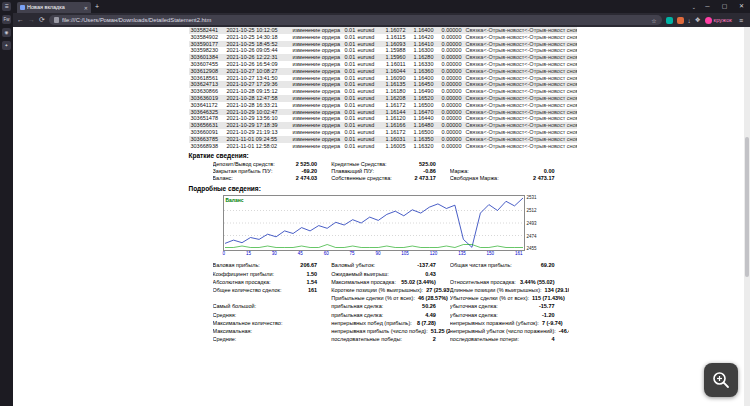 This screenshot has width=750, height=406. What do you see at coordinates (207, 98) in the screenshot?
I see `ticket-cell: 303636019` at bounding box center [207, 98].